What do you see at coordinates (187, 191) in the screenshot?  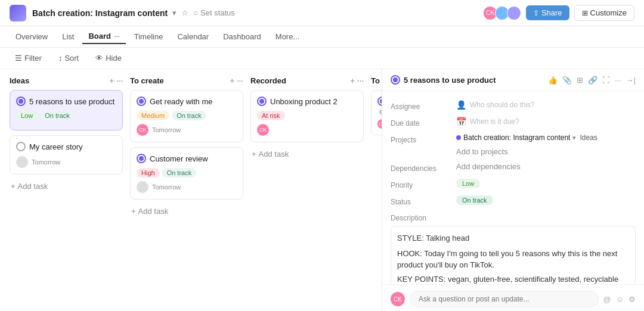 I see `column-to-create: To create + ··· Get ready with me Medium…` at bounding box center [187, 191].